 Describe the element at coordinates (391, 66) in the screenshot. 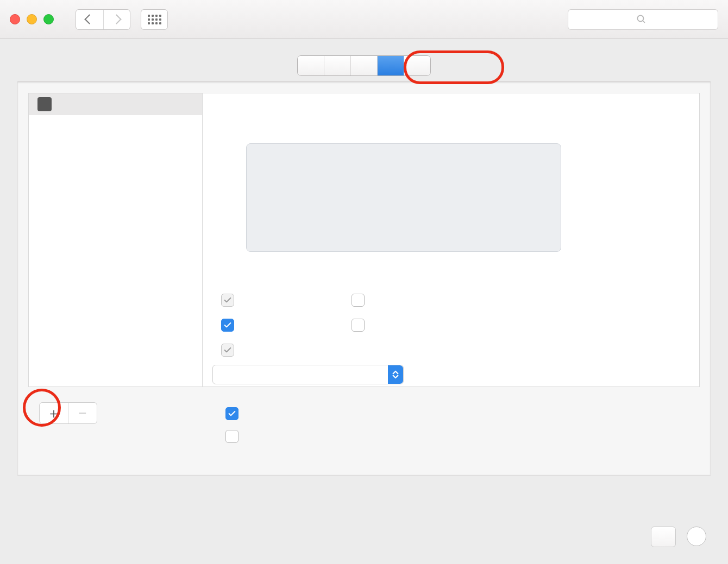

I see `tab-input-sources` at that location.